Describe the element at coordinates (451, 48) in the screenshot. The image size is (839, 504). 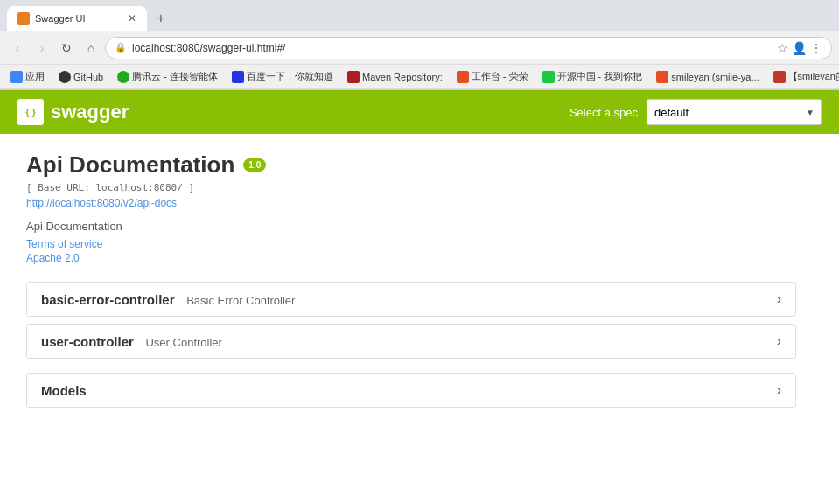
I see `url-text: localhost:8080/swagger-ui.html#/` at that location.